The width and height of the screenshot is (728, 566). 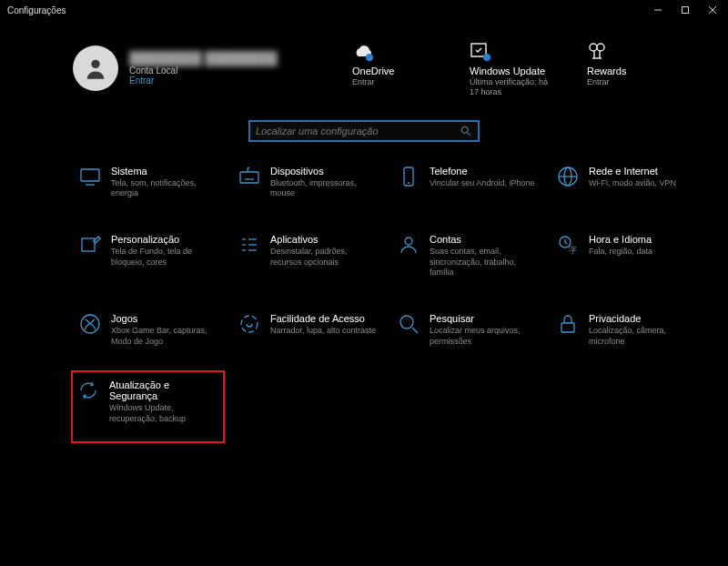 I want to click on search-input, so click(x=358, y=131).